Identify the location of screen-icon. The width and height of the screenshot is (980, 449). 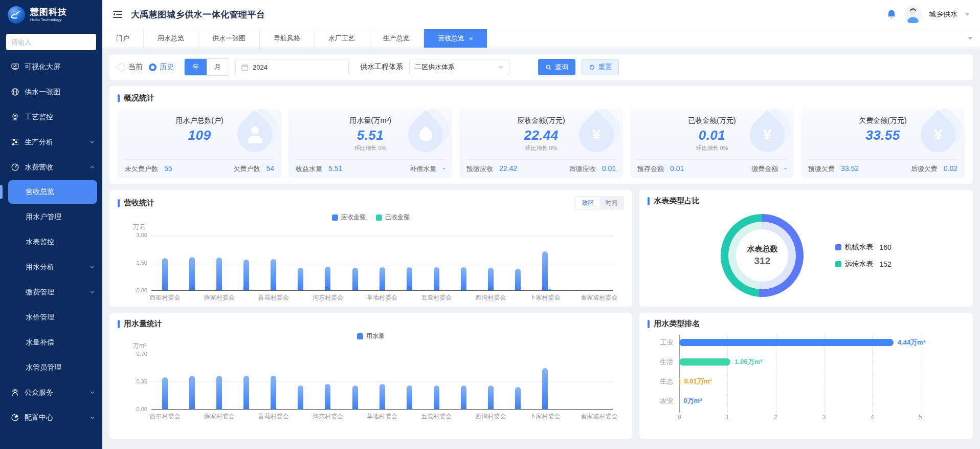
(15, 67).